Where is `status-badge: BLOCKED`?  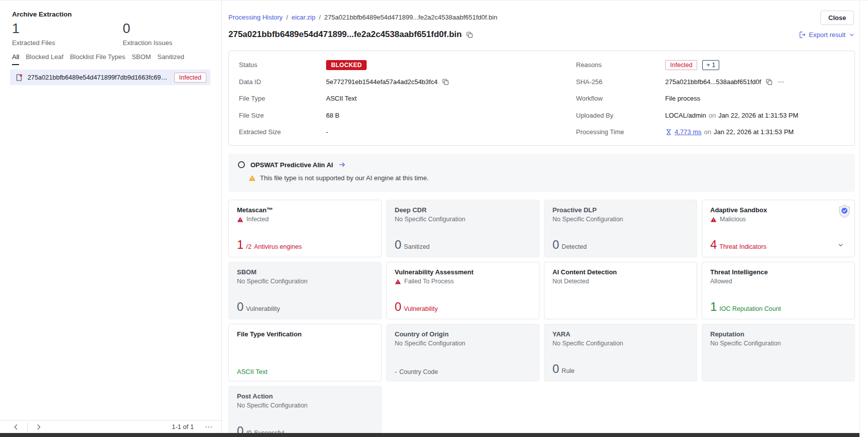 status-badge: BLOCKED is located at coordinates (347, 65).